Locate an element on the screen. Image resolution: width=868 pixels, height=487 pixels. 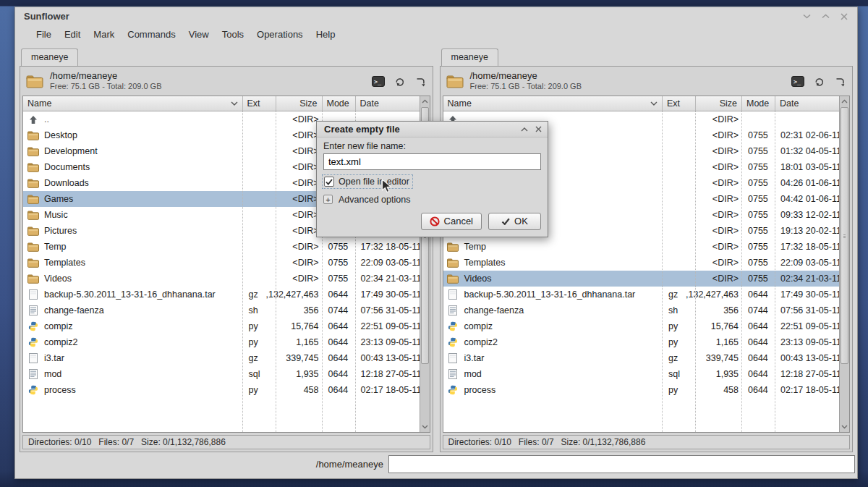
close-icon is located at coordinates (844, 17).